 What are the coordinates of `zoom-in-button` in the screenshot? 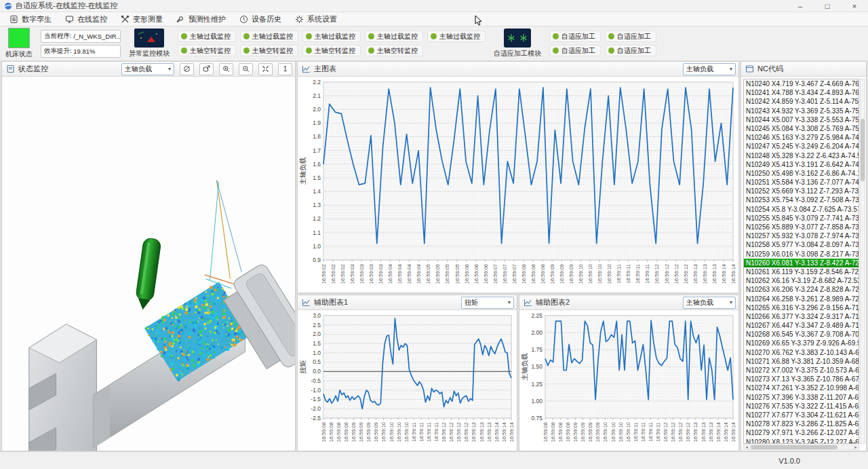 It's located at (226, 69).